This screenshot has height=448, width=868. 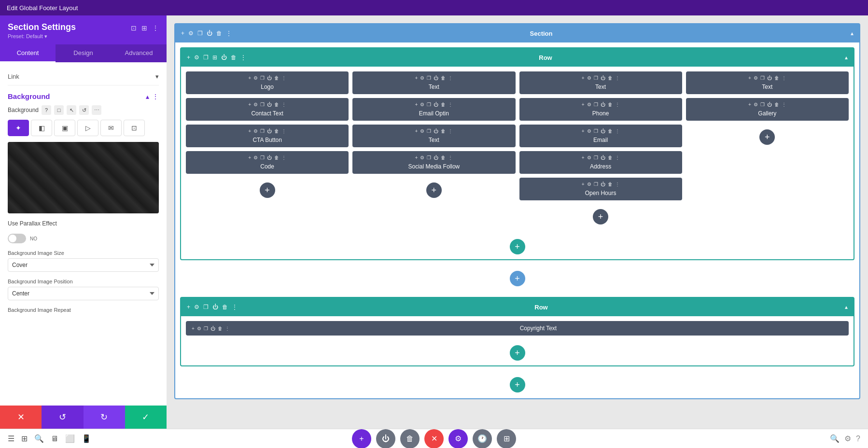 I want to click on row1-collapse-icon: ▴, so click(x=846, y=57).